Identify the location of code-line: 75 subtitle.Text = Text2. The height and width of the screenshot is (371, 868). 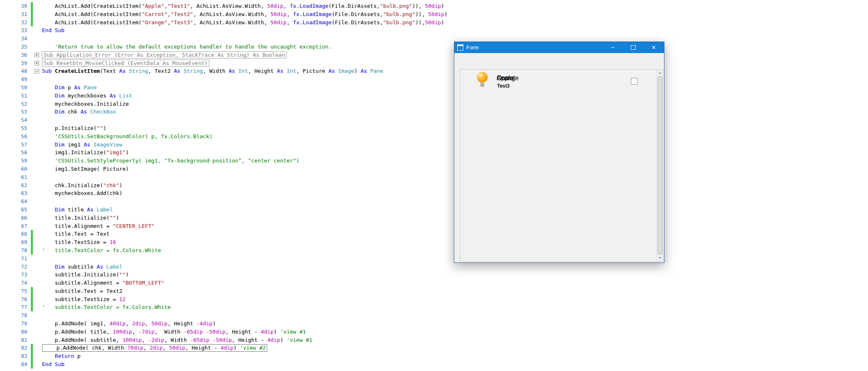
(227, 291).